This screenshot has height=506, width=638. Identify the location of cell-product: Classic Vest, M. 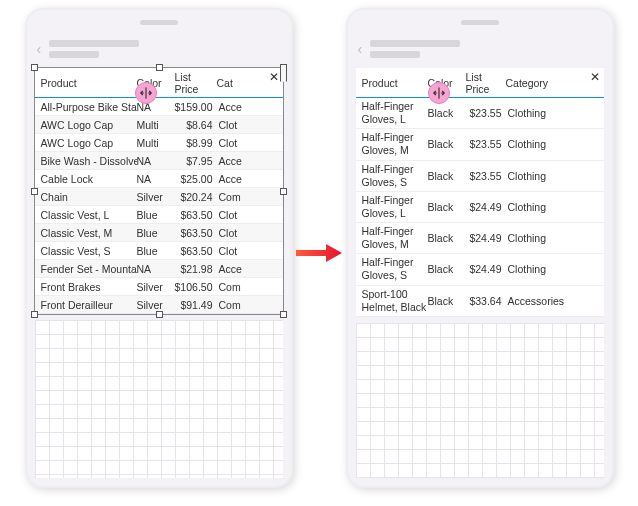
(87, 233).